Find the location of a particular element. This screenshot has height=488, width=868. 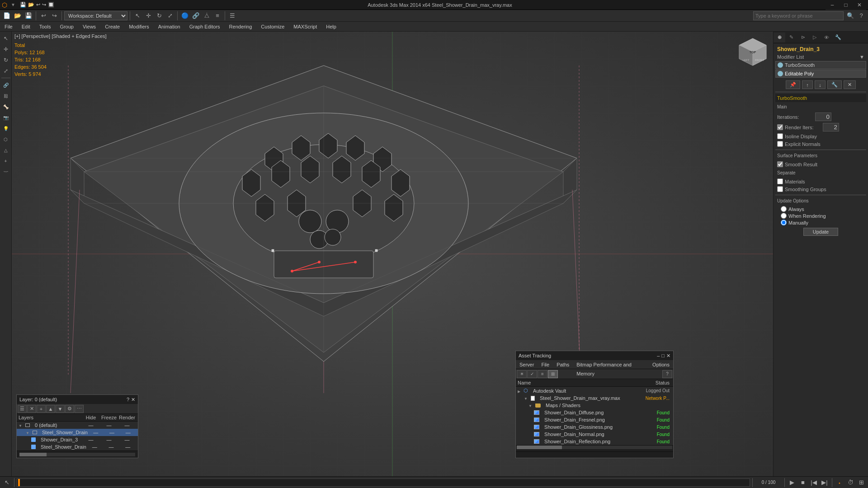

toolbar-select-icon: ↖ is located at coordinates (137, 16).